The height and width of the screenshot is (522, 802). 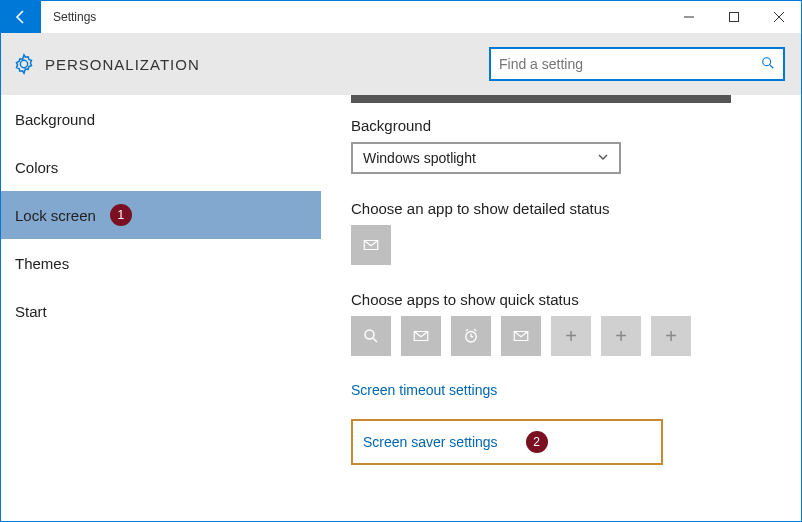 I want to click on background-dropdown: Windows spotlight, so click(x=486, y=158).